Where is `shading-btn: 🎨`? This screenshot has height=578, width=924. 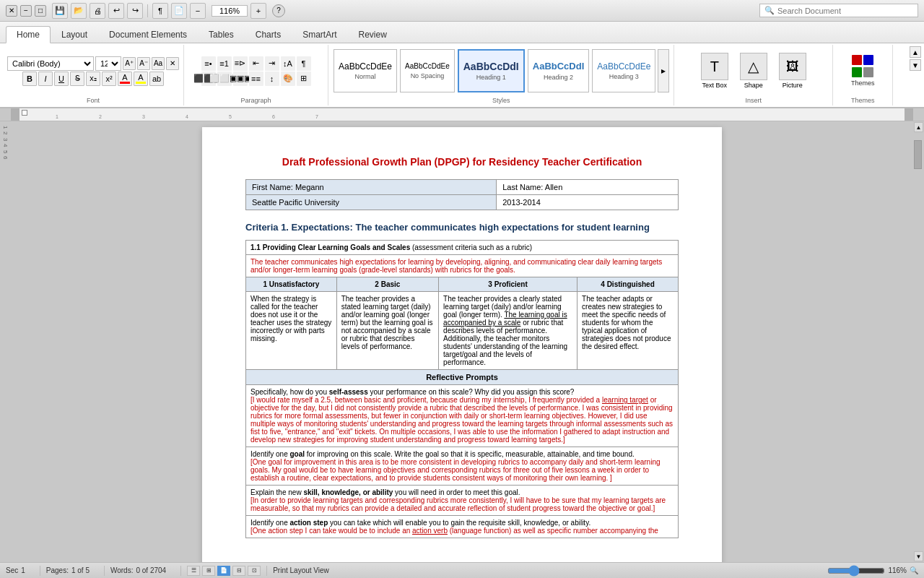
shading-btn: 🎨 is located at coordinates (288, 79).